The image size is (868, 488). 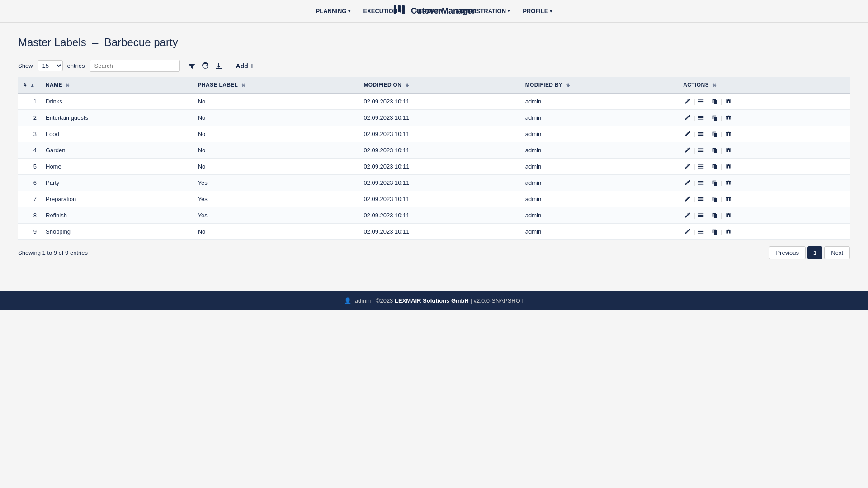 I want to click on col-actions: ACTIONS ⇅, so click(x=764, y=85).